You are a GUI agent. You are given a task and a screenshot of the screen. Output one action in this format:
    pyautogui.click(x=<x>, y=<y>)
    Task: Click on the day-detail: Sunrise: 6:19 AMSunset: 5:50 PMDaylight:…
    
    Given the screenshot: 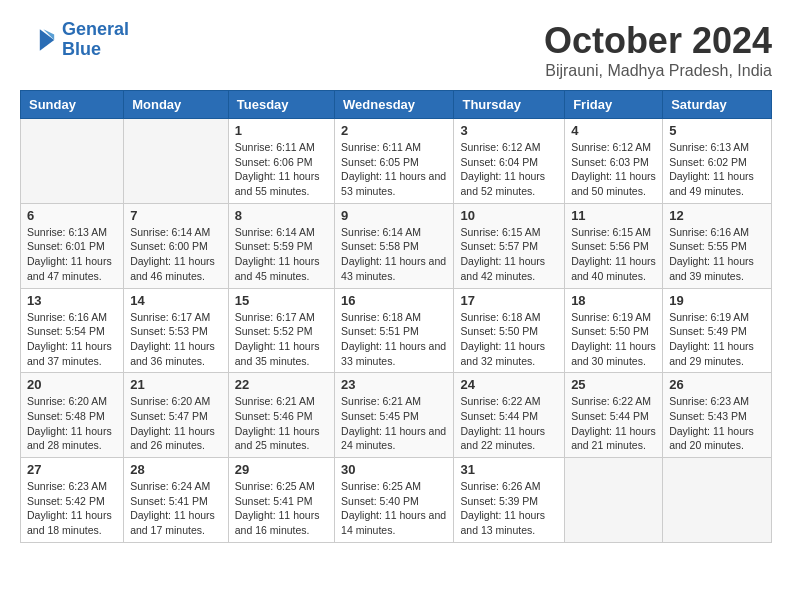 What is the action you would take?
    pyautogui.click(x=614, y=340)
    